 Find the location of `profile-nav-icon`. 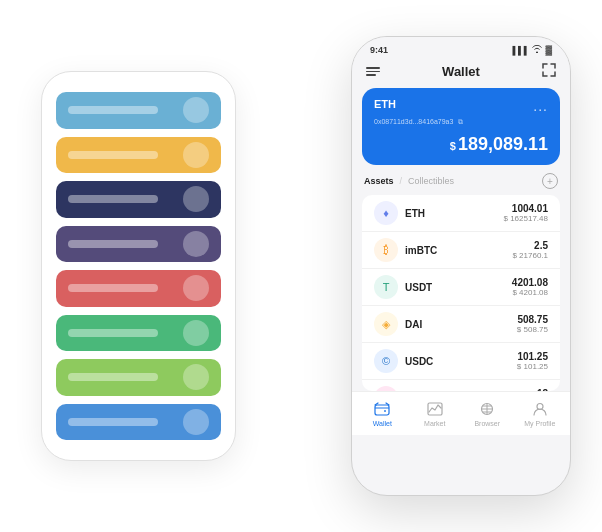

profile-nav-icon is located at coordinates (540, 409).